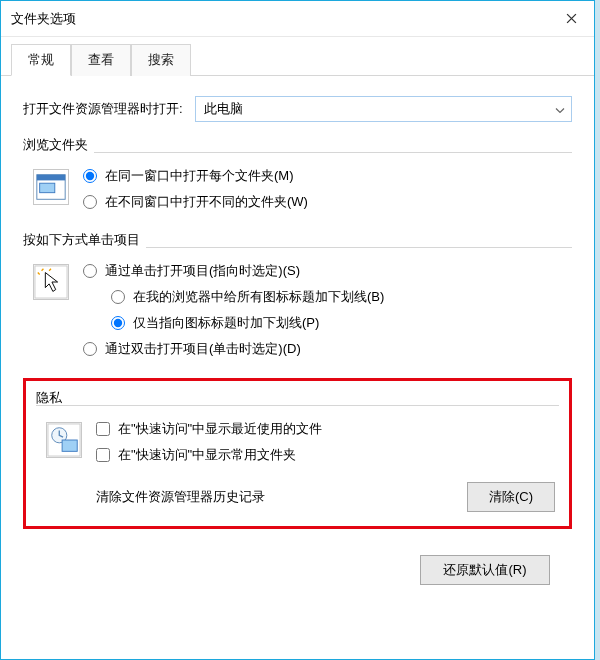  I want to click on radio-label: 在同一窗口中打开每个文件夹(M), so click(200, 176).